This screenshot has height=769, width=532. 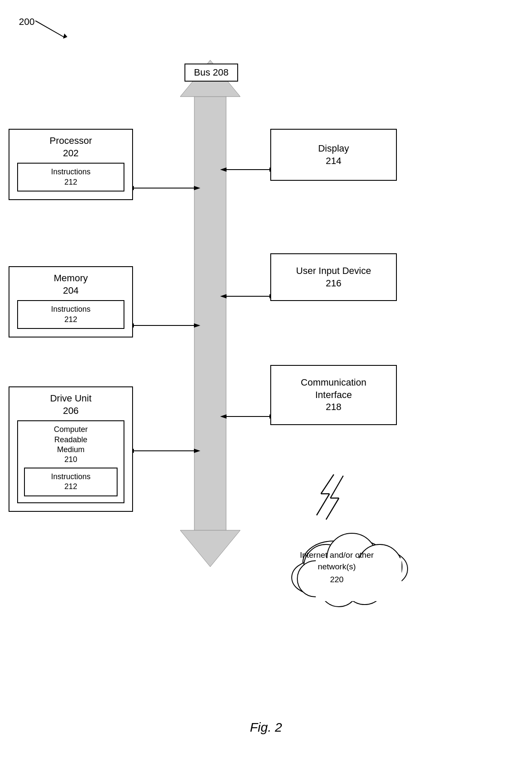 What do you see at coordinates (27, 22) in the screenshot?
I see `fig-label-200: 200` at bounding box center [27, 22].